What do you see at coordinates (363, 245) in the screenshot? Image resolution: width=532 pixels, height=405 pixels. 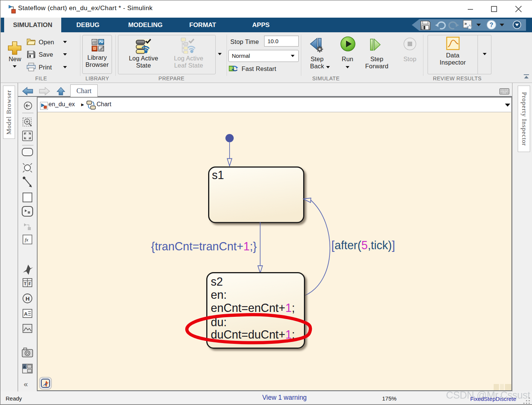 I see `svg-text: [after(5,tick)]` at bounding box center [363, 245].